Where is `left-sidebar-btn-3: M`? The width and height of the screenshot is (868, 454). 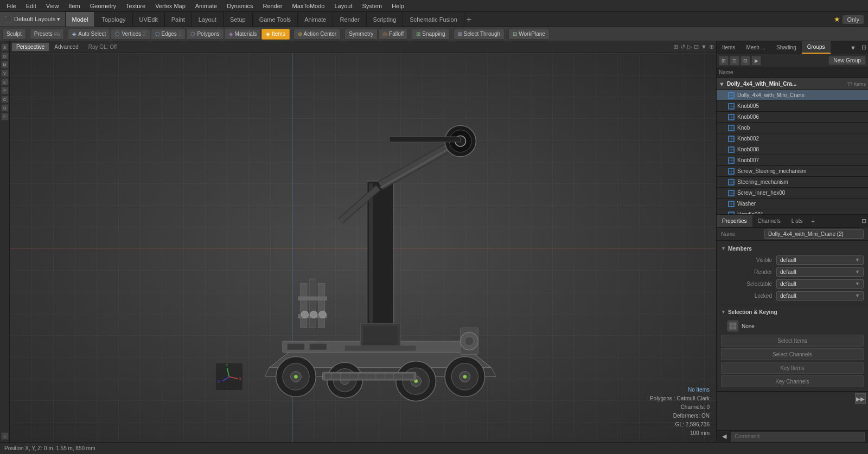
left-sidebar-btn-3: M is located at coordinates (5, 65).